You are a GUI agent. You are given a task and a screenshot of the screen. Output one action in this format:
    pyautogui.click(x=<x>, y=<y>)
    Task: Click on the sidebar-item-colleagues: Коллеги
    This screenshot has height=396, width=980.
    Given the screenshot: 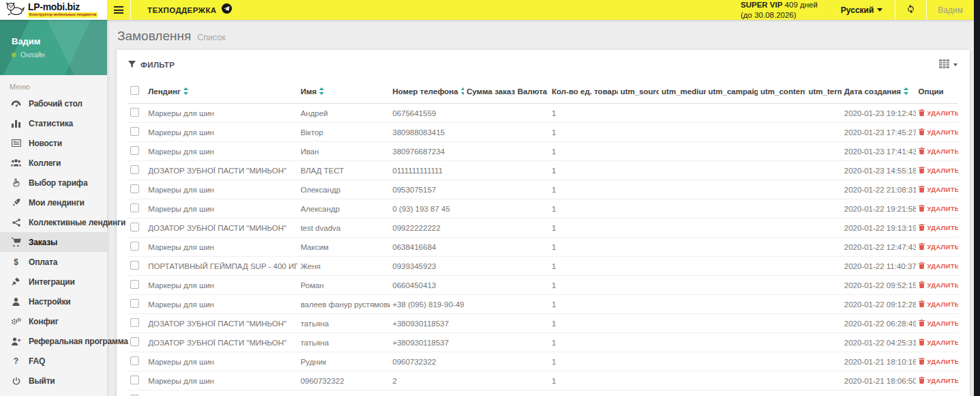 What is the action you would take?
    pyautogui.click(x=53, y=162)
    